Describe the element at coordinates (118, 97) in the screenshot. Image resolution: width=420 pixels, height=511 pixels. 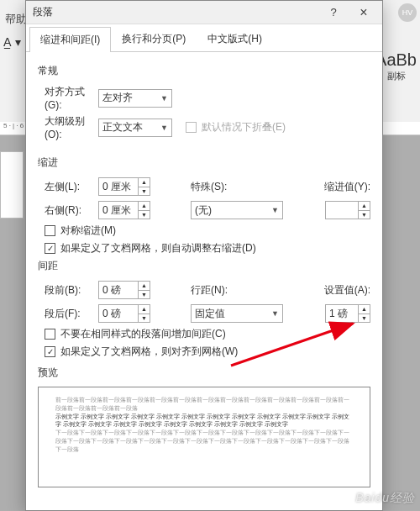
I see `align-value: 左对齐` at that location.